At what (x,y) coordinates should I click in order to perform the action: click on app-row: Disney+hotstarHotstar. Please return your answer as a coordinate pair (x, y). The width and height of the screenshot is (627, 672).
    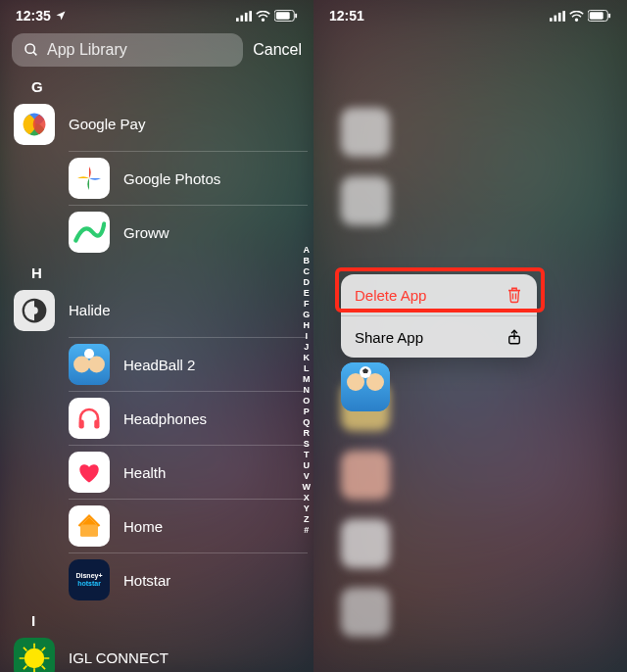
    Looking at the image, I should click on (188, 580).